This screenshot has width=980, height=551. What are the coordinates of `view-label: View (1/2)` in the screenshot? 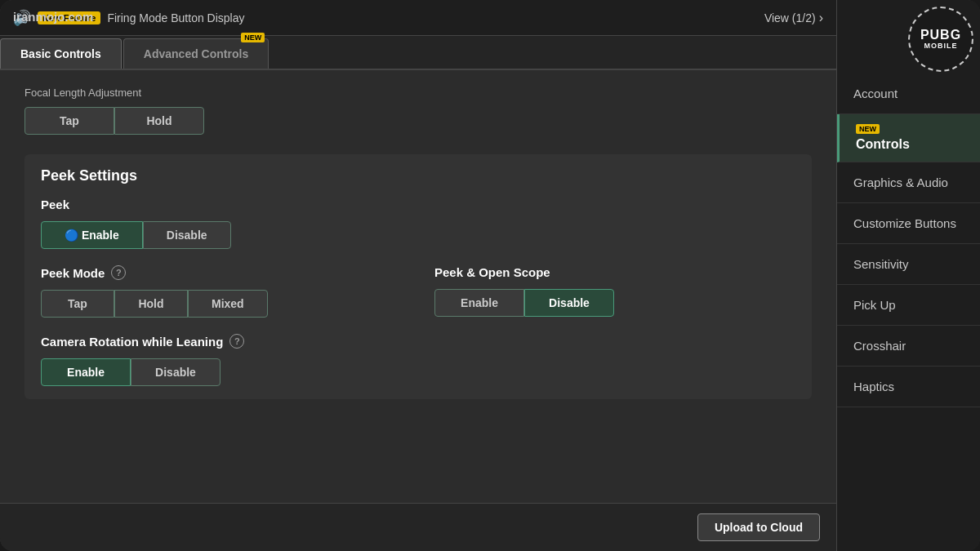 It's located at (791, 18).